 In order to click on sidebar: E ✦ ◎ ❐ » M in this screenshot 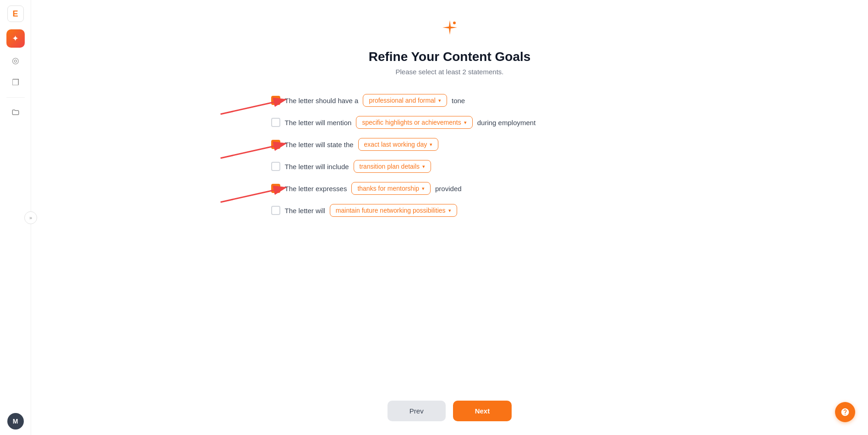, I will do `click(16, 217)`.